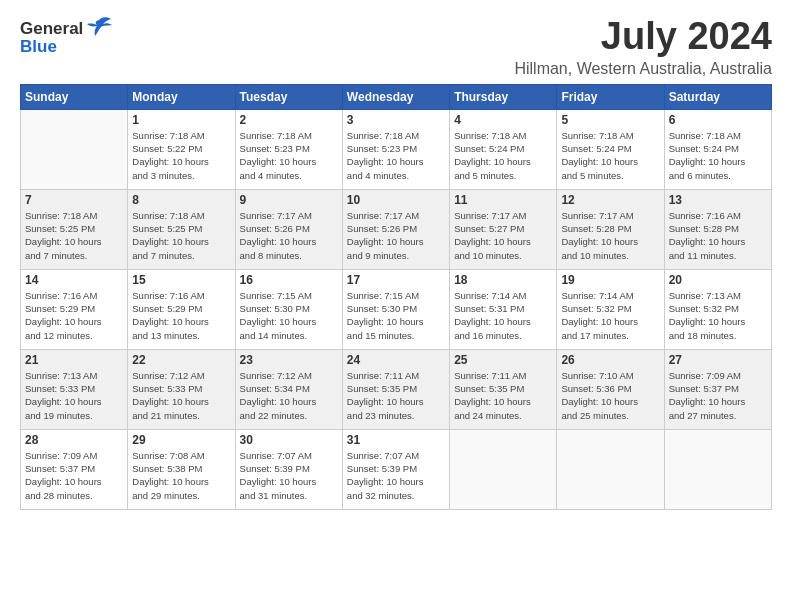 The image size is (792, 612). Describe the element at coordinates (181, 120) in the screenshot. I see `day-number: 1` at that location.